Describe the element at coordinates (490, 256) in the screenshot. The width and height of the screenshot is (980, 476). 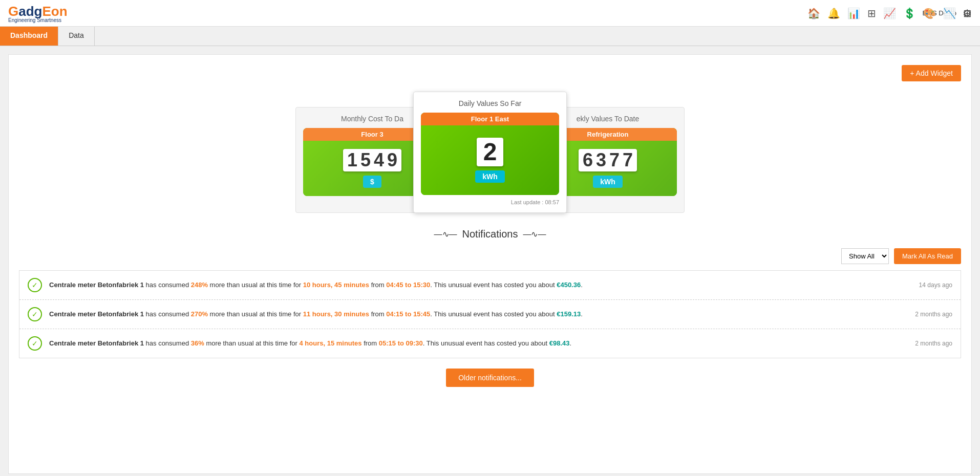
I see `notifications-controls: Show All Unread Read Mark All As Read` at that location.